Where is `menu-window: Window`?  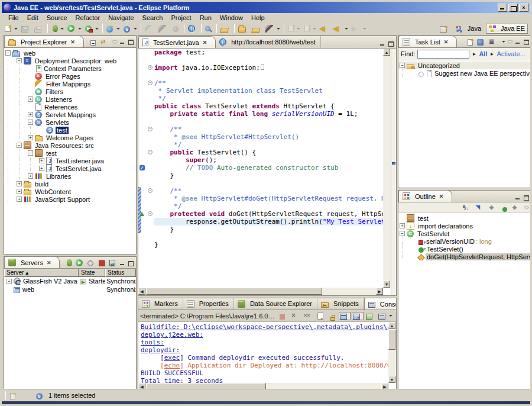 menu-window: Window is located at coordinates (232, 18).